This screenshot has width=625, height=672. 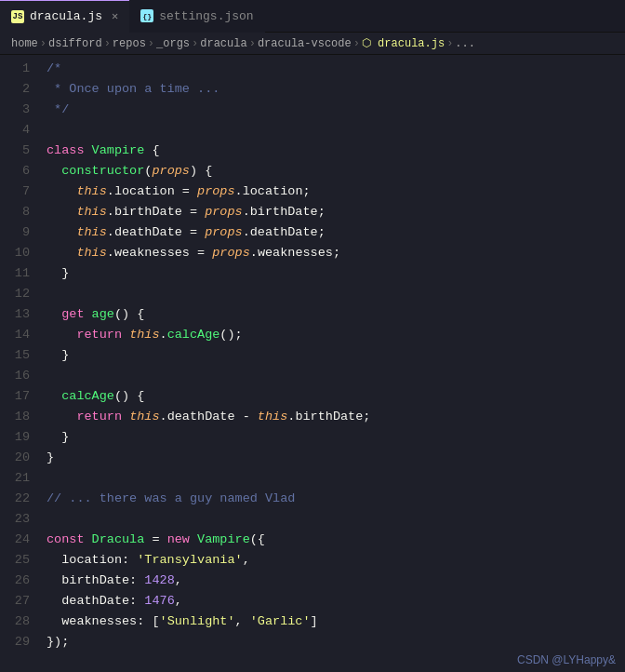 I want to click on line-num: 6, so click(x=15, y=171).